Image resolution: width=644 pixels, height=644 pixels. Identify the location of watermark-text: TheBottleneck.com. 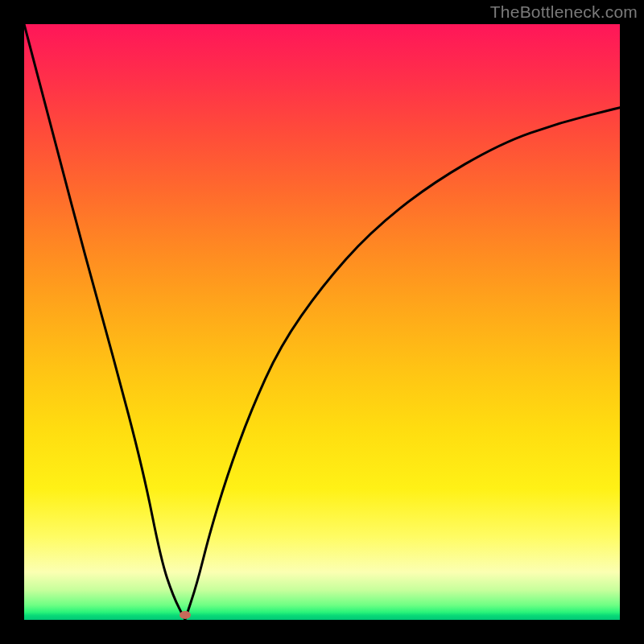
(564, 12).